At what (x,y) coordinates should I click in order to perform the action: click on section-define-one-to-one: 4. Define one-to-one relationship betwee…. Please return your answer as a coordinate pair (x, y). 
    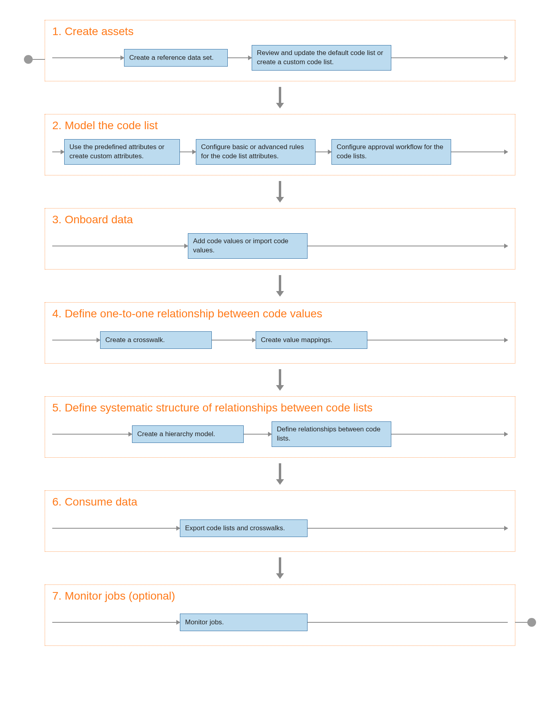
    Looking at the image, I should click on (280, 333).